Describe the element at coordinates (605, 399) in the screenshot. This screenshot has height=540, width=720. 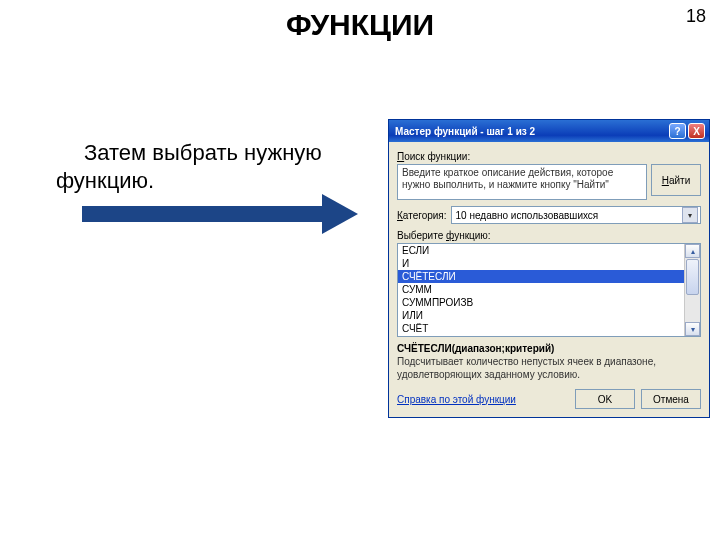
I see `ok-button: OK` at that location.